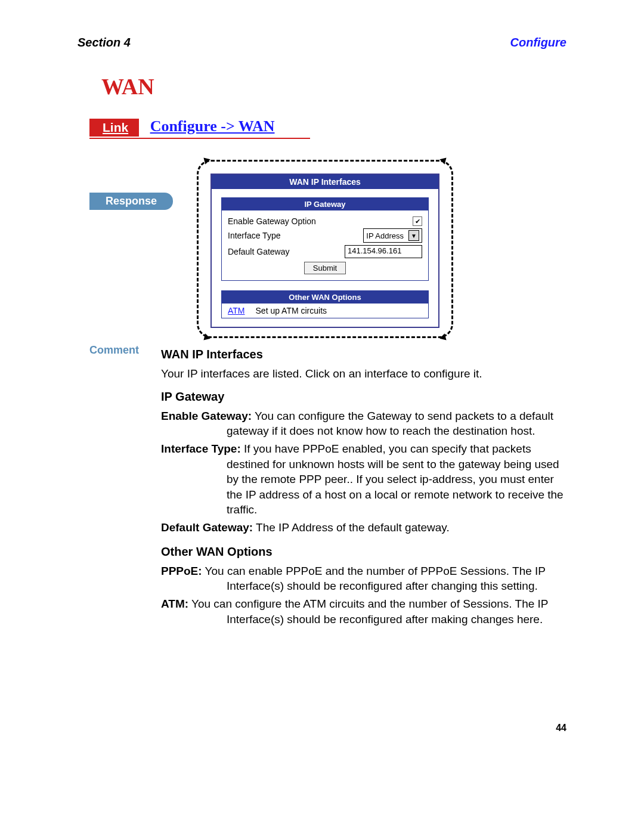 This screenshot has width=644, height=833. What do you see at coordinates (561, 728) in the screenshot?
I see `page-number: 44` at bounding box center [561, 728].